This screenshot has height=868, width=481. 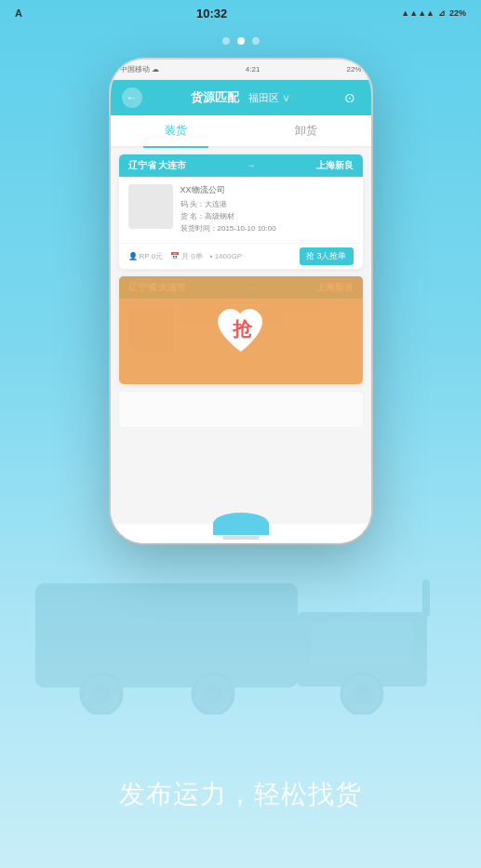 I want to click on box-icon-1: ▪, so click(x=212, y=257).